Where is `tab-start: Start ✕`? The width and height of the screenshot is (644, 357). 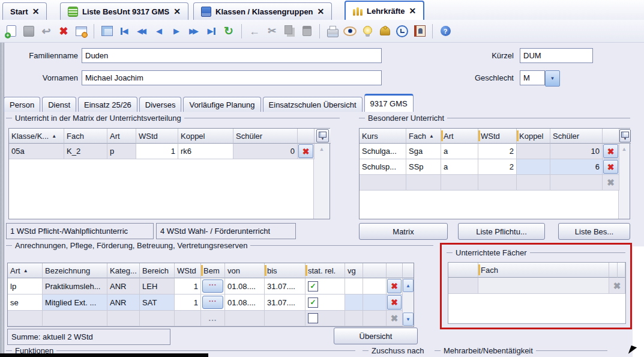
tab-start: Start ✕ is located at coordinates (25, 11).